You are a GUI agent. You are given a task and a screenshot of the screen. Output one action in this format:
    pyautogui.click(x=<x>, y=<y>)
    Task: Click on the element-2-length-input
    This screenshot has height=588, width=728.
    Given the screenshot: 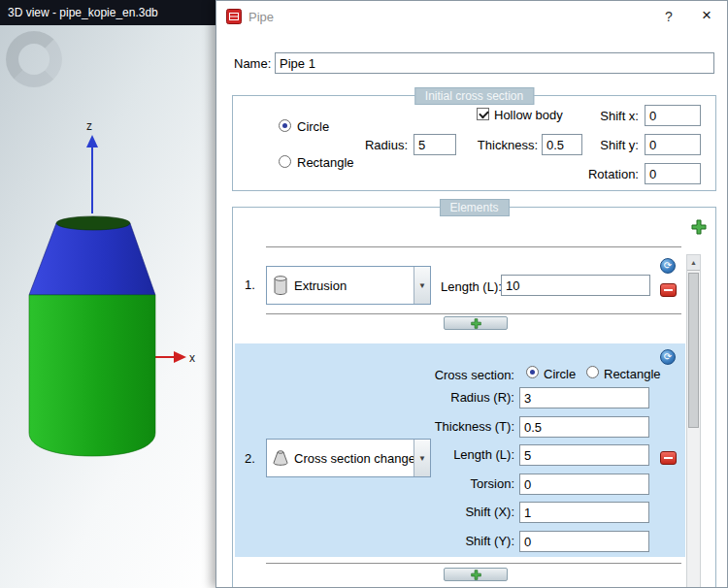 What is the action you would take?
    pyautogui.click(x=584, y=455)
    